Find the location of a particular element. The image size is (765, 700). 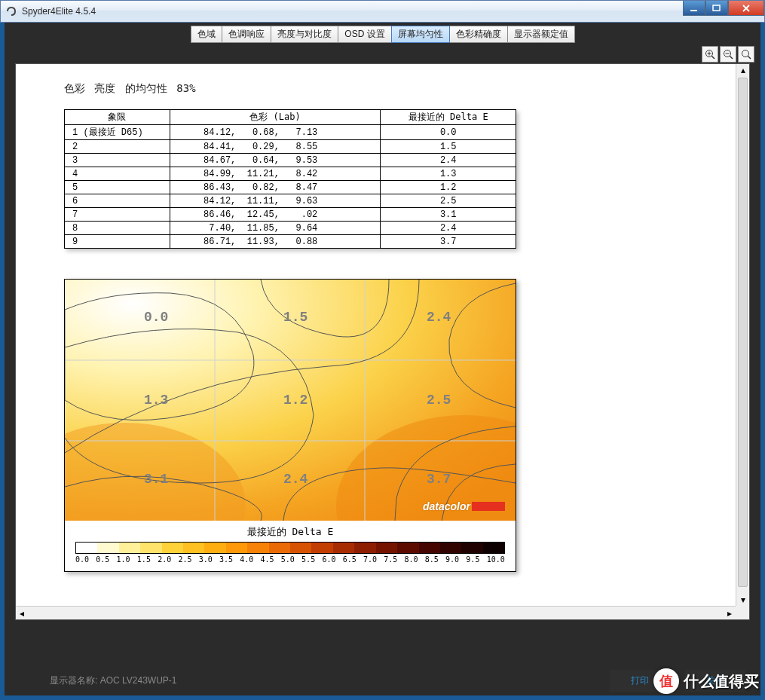

cell-value-5: 1.2 is located at coordinates (295, 400).